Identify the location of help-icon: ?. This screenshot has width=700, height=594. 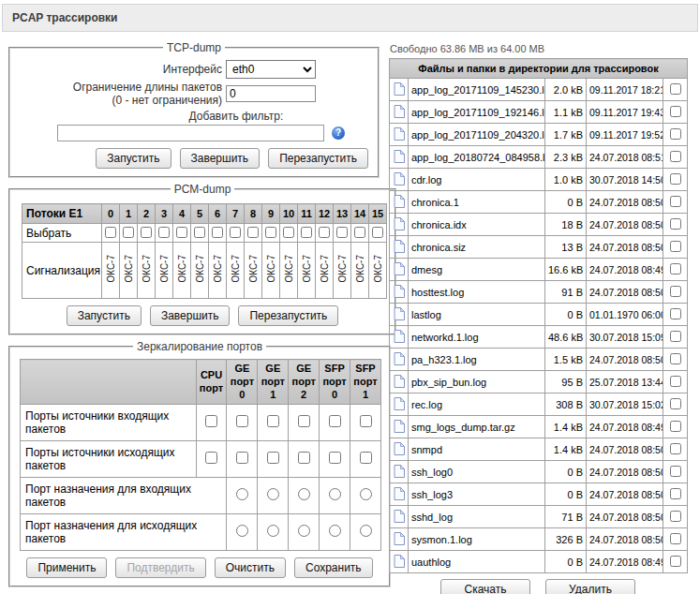
(338, 133).